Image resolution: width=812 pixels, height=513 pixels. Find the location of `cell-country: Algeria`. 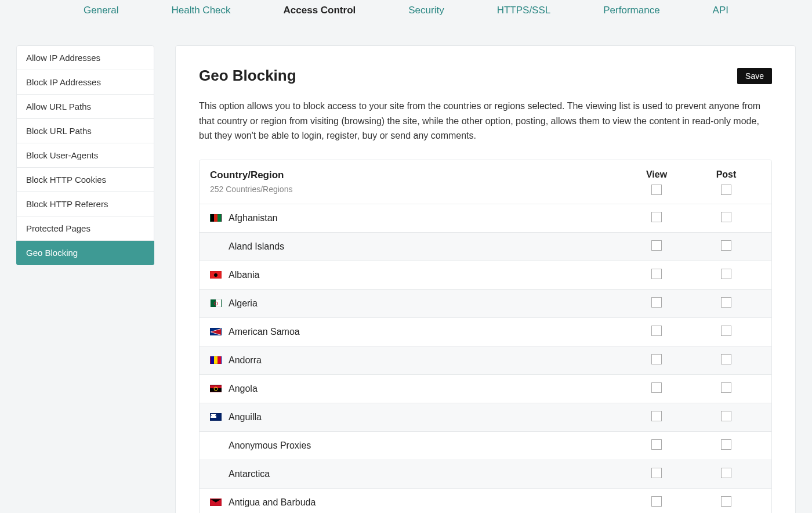

cell-country: Algeria is located at coordinates (416, 304).